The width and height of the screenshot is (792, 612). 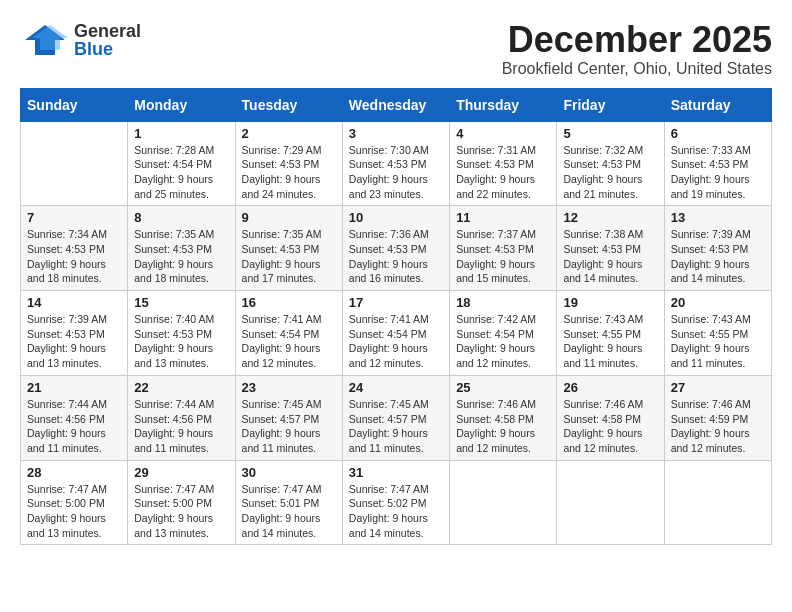 What do you see at coordinates (396, 104) in the screenshot?
I see `calendar-header-row: SundayMondayTuesdayWednesdayThursdayFrid…` at bounding box center [396, 104].